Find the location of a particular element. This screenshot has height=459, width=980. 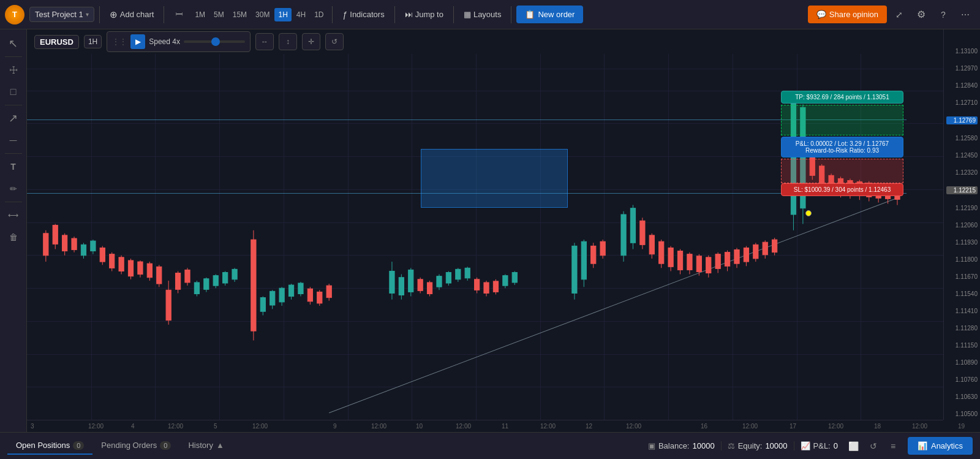

speed-slider is located at coordinates (214, 42).